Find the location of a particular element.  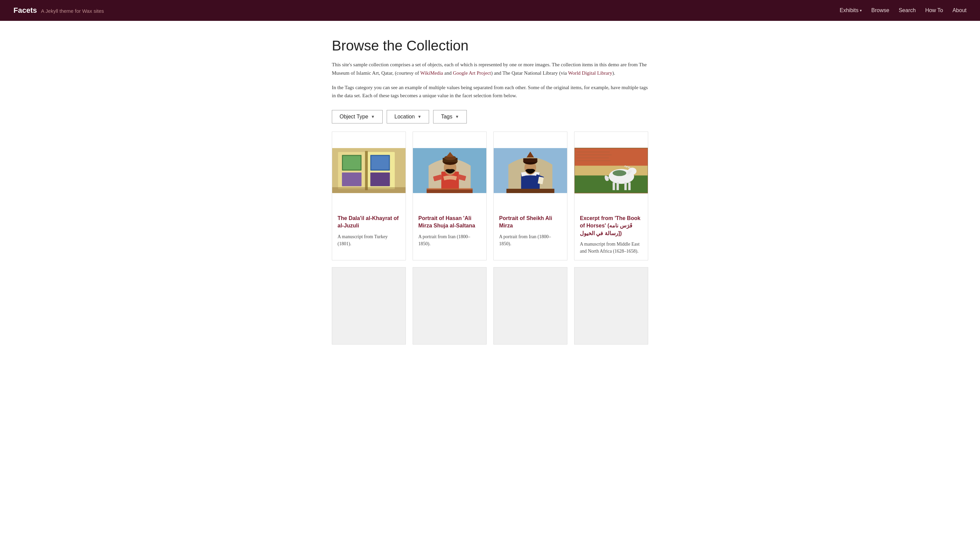

card-5-placeholder is located at coordinates (369, 306).